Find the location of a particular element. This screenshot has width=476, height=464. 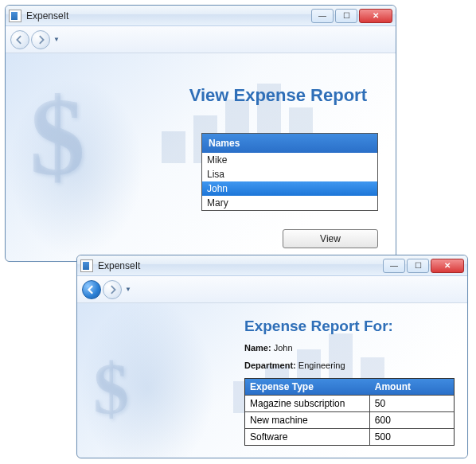

cell-expense-type: New machine is located at coordinates (307, 420).